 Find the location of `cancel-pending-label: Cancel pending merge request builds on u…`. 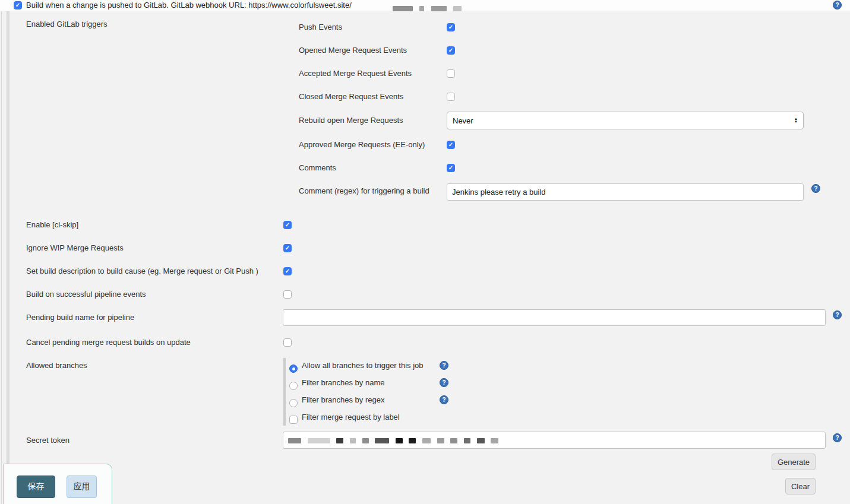

cancel-pending-label: Cancel pending merge request builds on u… is located at coordinates (108, 343).